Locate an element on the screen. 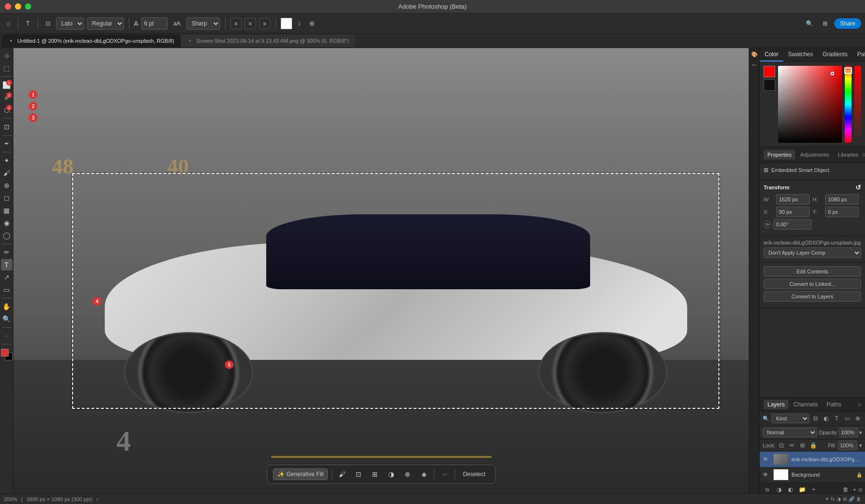  hand-tool-button: ✋ is located at coordinates (7, 307).